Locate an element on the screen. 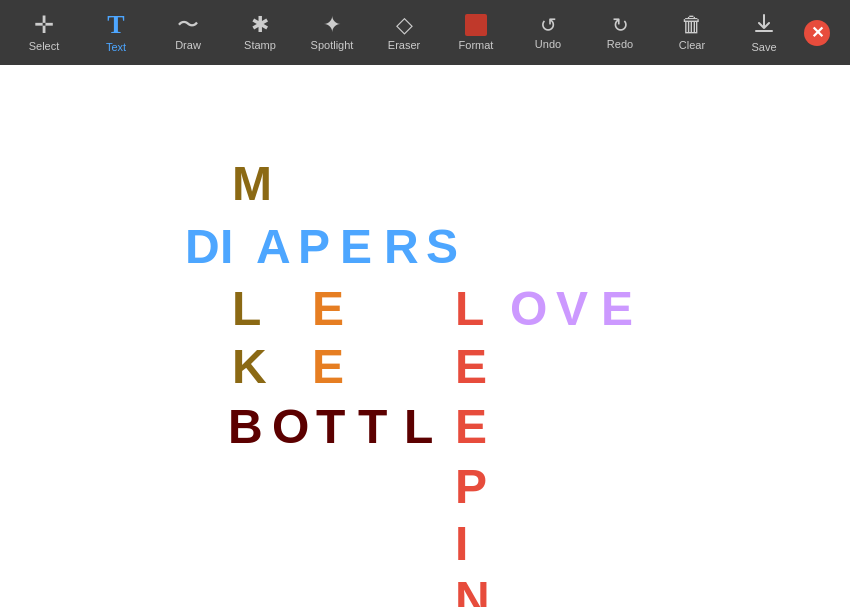 The width and height of the screenshot is (850, 607). stamp-tool: ✱ Stamp is located at coordinates (260, 33).